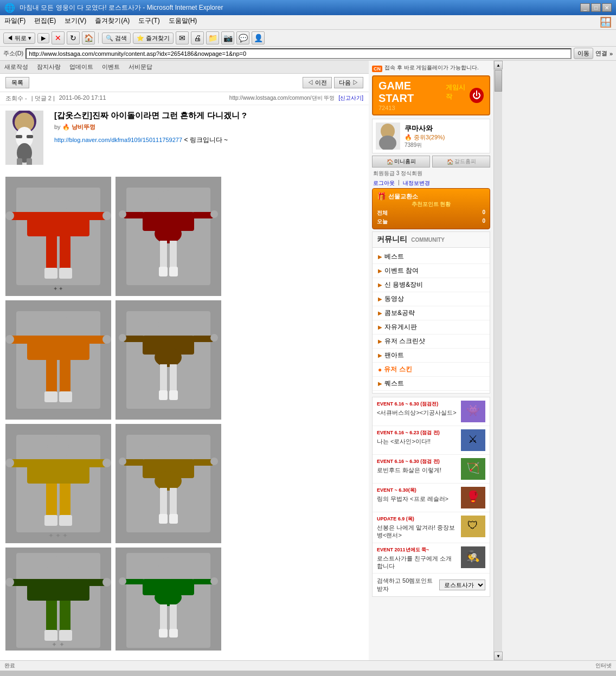 This screenshot has width=616, height=676. What do you see at coordinates (45, 22) in the screenshot?
I see `menu-edit: 편집(E)` at bounding box center [45, 22].